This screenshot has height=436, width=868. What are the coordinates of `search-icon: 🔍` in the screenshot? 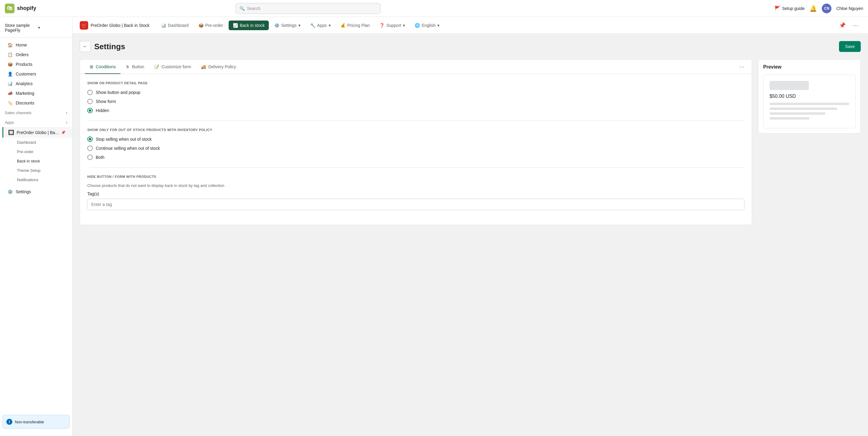 It's located at (242, 8).